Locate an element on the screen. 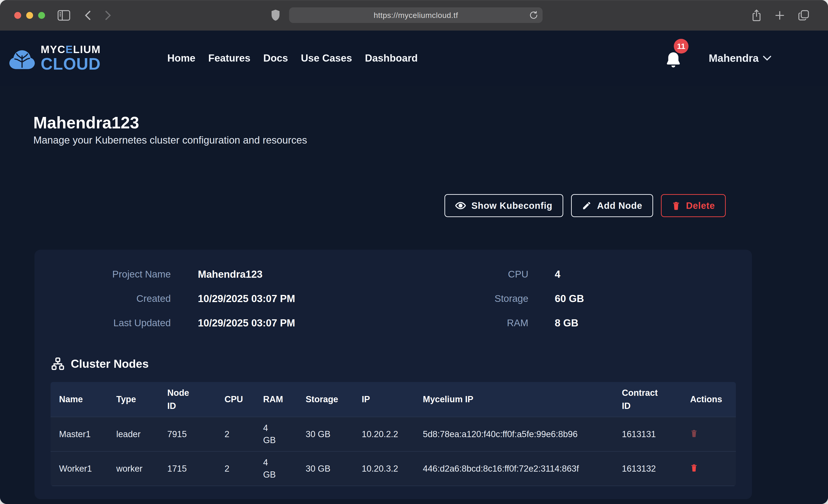 This screenshot has width=828, height=504. node-name: Master1 is located at coordinates (79, 434).